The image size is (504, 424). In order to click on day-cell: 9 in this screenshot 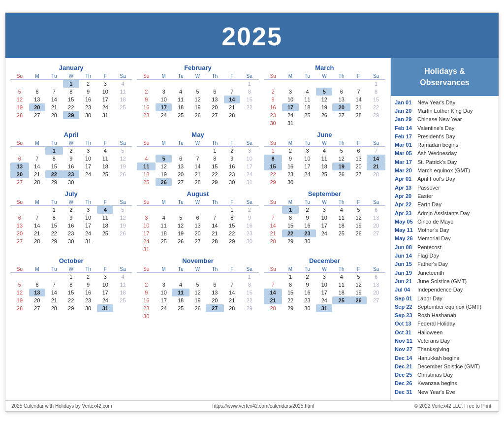, I will do `click(71, 218)`.